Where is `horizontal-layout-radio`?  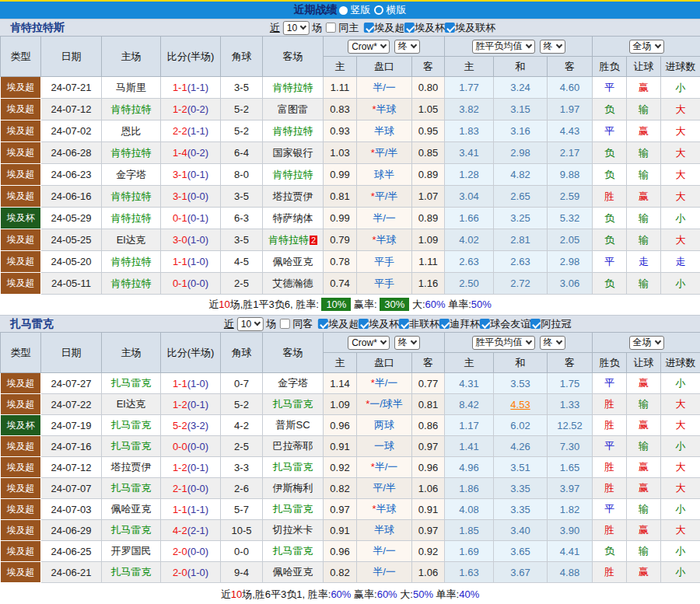
horizontal-layout-radio is located at coordinates (379, 10).